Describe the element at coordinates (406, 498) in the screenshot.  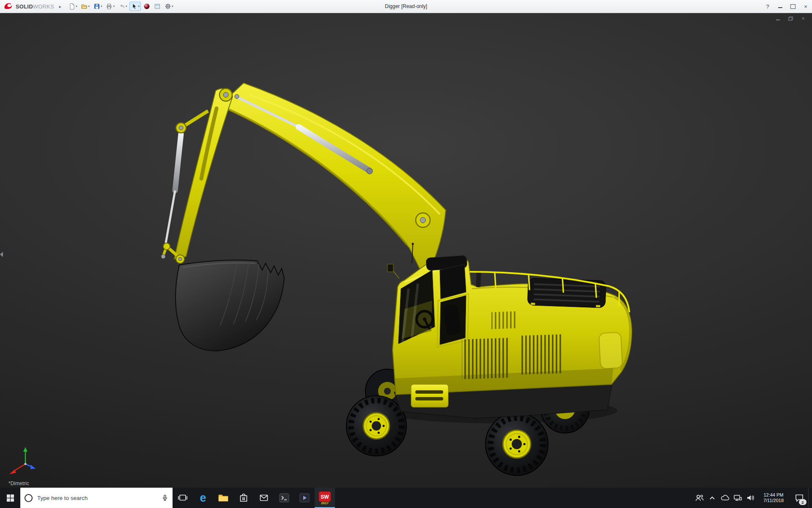
I see `windows-taskbar: e` at that location.